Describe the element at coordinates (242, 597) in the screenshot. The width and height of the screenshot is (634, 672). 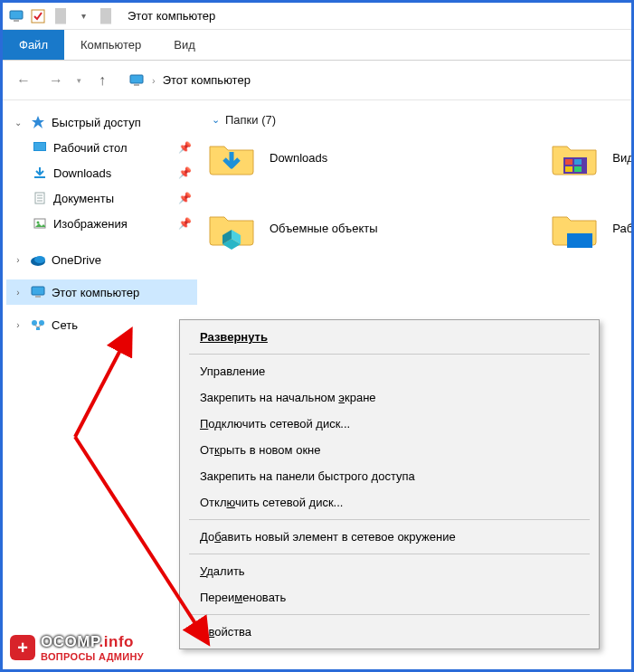
I see `ctx-label: Переименовать` at that location.